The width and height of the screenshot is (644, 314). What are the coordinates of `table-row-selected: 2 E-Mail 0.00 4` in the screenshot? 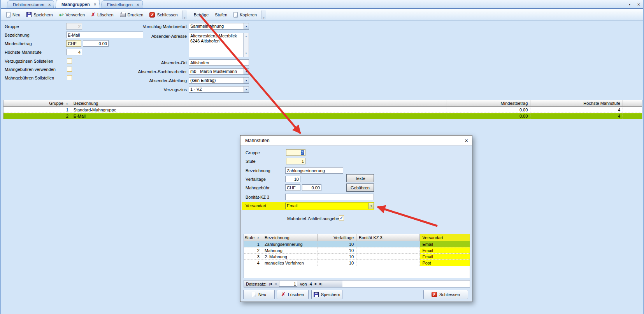 It's located at (323, 116).